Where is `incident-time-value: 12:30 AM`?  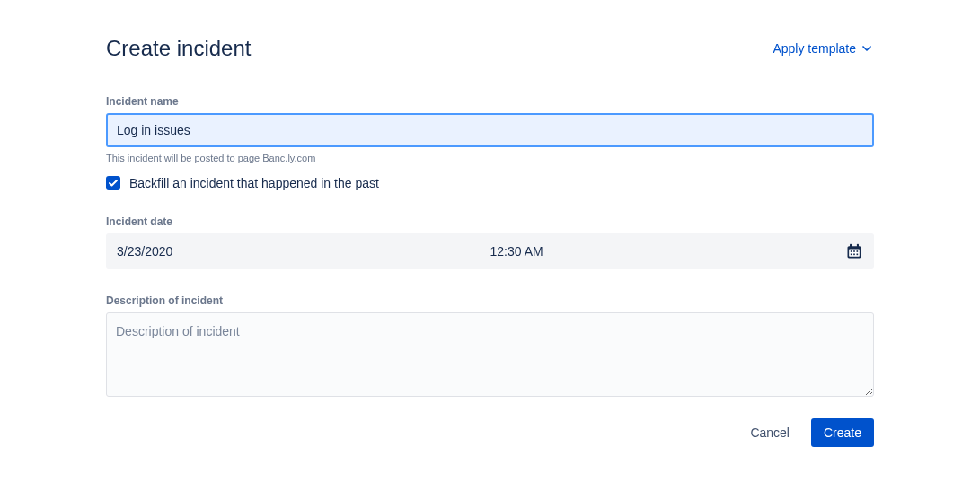 incident-time-value: 12:30 AM is located at coordinates (677, 251).